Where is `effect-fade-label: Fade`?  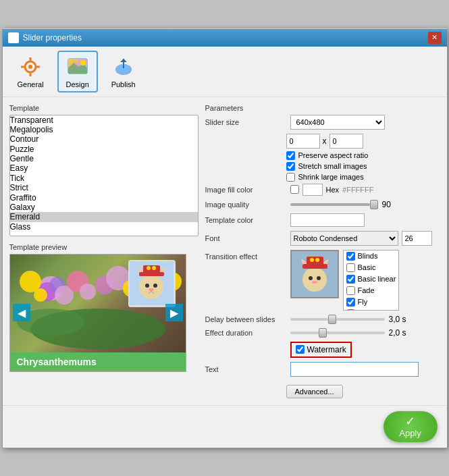
effect-fade-label: Fade is located at coordinates (366, 290).